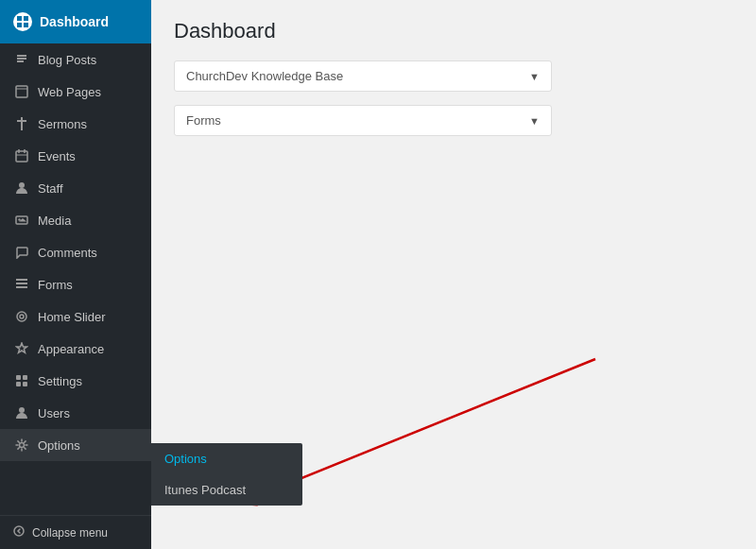  What do you see at coordinates (76, 60) in the screenshot?
I see `sidebar-item-blog-posts: Blog Posts` at bounding box center [76, 60].